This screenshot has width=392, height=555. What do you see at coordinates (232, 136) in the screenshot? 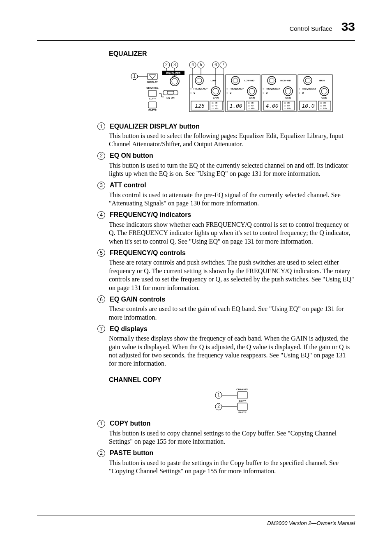
I see `eq-item-1: 1 EQUALIZER DISPLAY button This button i…` at bounding box center [232, 136].